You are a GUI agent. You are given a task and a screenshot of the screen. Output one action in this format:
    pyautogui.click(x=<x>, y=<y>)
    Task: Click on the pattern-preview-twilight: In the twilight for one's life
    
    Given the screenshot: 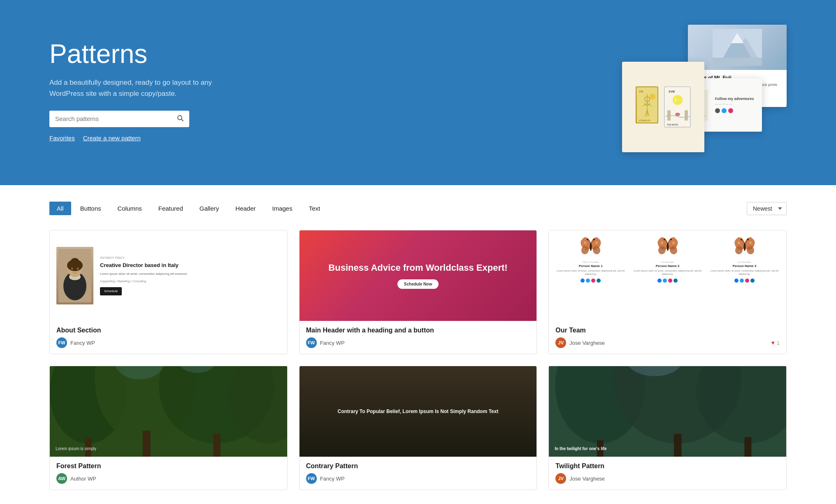 What is the action you would take?
    pyautogui.click(x=667, y=411)
    